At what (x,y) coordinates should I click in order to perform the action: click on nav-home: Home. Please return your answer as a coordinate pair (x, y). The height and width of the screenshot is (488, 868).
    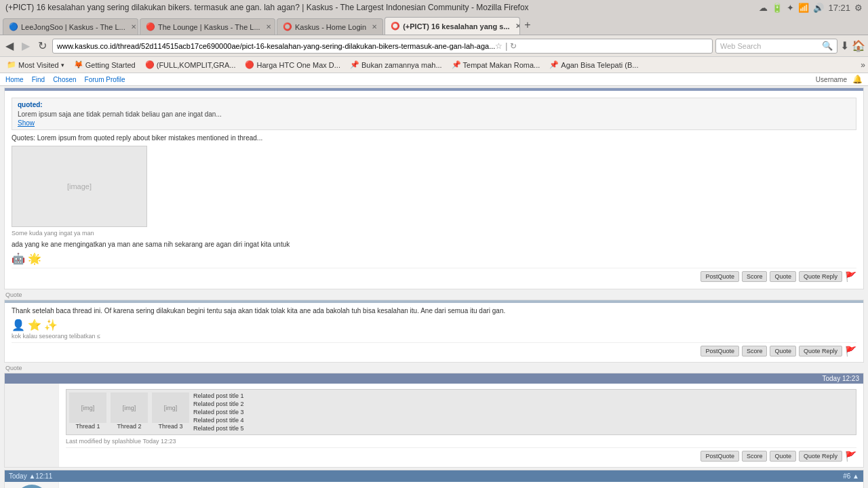
    Looking at the image, I should click on (15, 80).